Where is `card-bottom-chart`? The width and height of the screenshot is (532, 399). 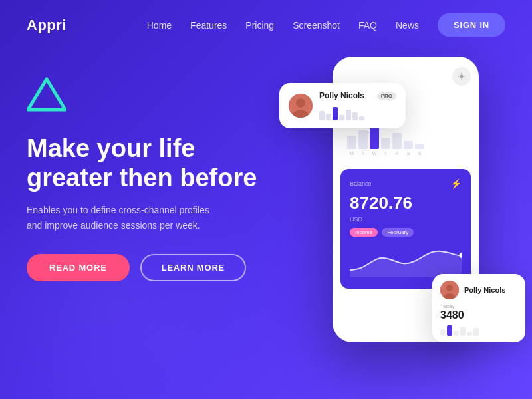
card-bottom-chart is located at coordinates (479, 330).